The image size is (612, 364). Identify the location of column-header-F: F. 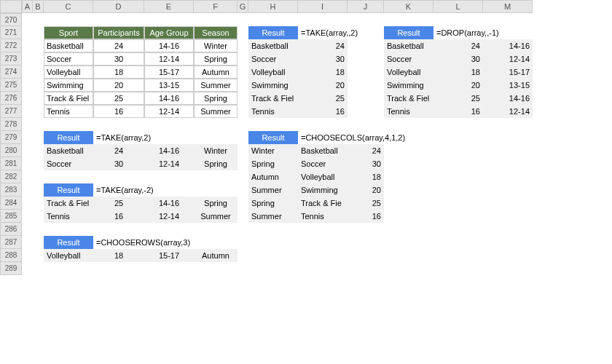
(216, 7).